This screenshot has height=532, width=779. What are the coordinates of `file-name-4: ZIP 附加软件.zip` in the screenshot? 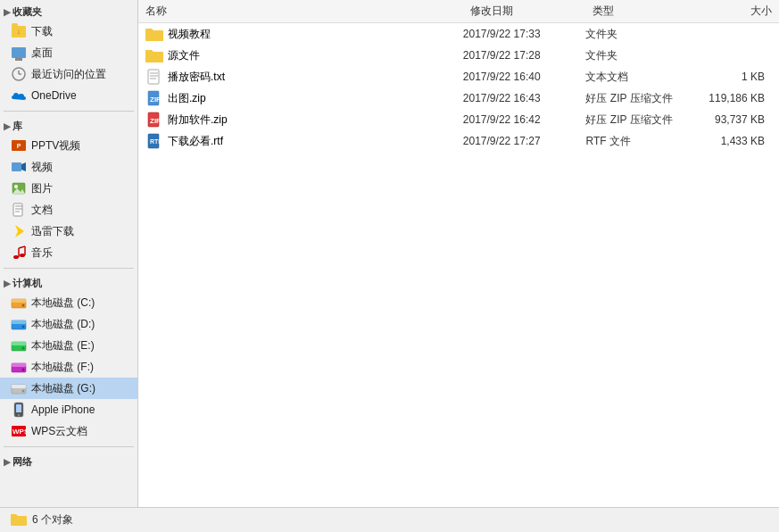 It's located at (301, 120).